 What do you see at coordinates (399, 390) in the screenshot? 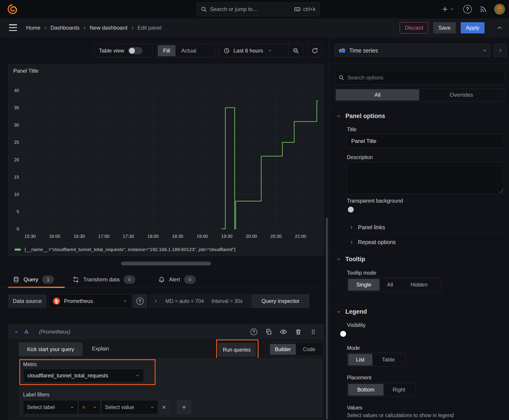
I see `legend-right-option: Right` at bounding box center [399, 390].